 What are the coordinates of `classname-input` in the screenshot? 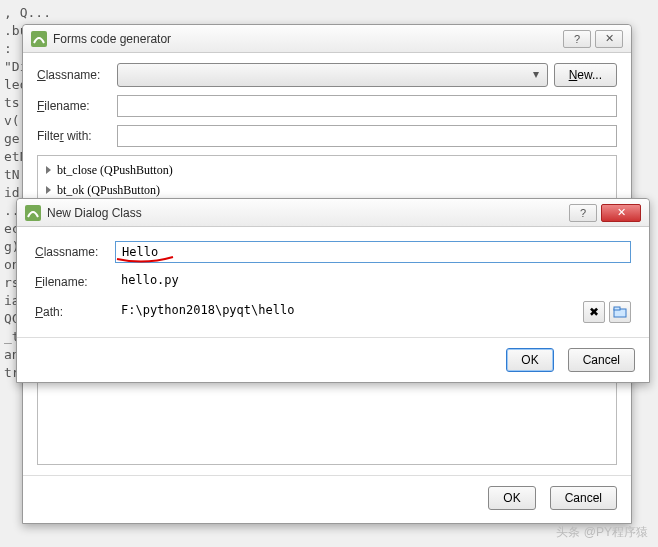 It's located at (373, 252).